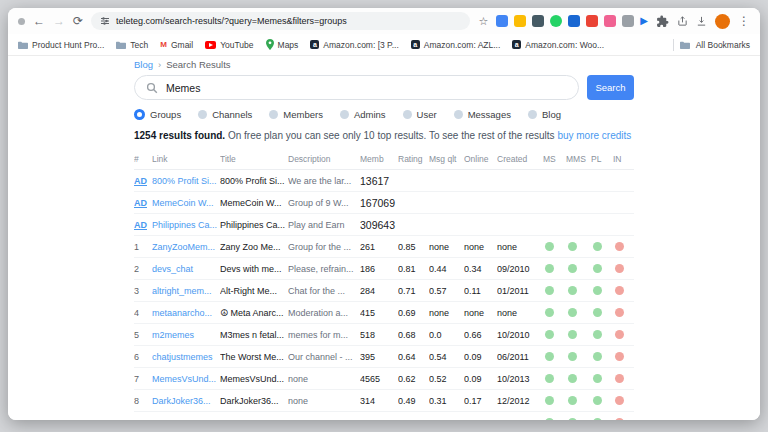  What do you see at coordinates (414, 335) in the screenshot?
I see `row-rating: 0.68` at bounding box center [414, 335].